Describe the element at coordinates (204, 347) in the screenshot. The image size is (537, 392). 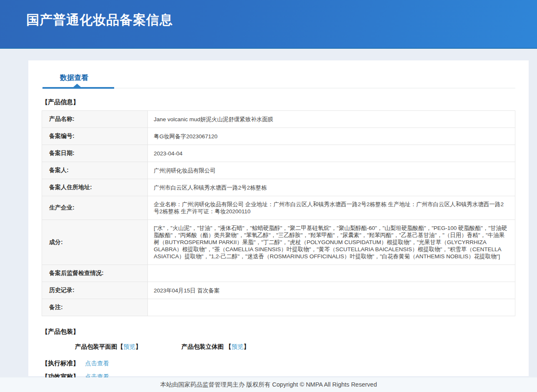
I see `packaging-stereo-label: 产品包装立体图` at that location.